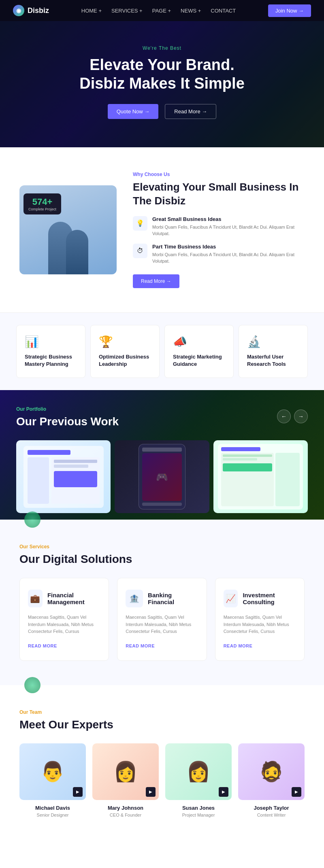 This screenshot has width=324, height=868. What do you see at coordinates (51, 342) in the screenshot?
I see `strategic-business-icon: 📊` at bounding box center [51, 342].